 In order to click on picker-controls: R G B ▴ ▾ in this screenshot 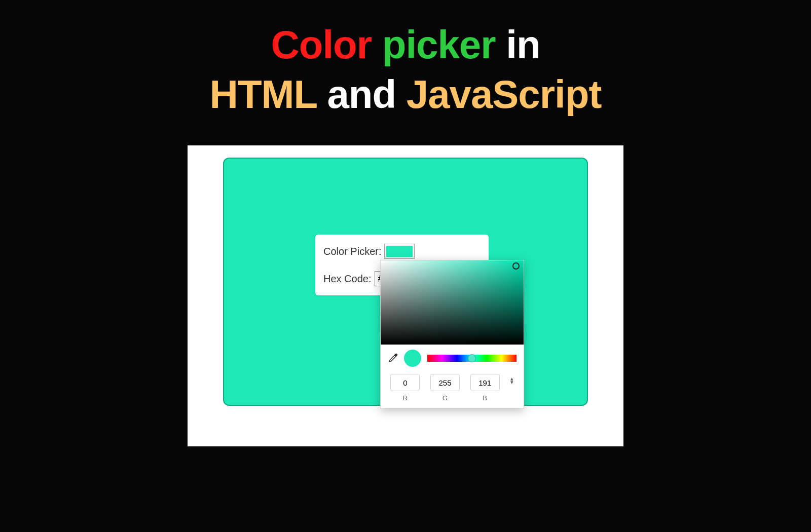, I will do `click(452, 376)`.